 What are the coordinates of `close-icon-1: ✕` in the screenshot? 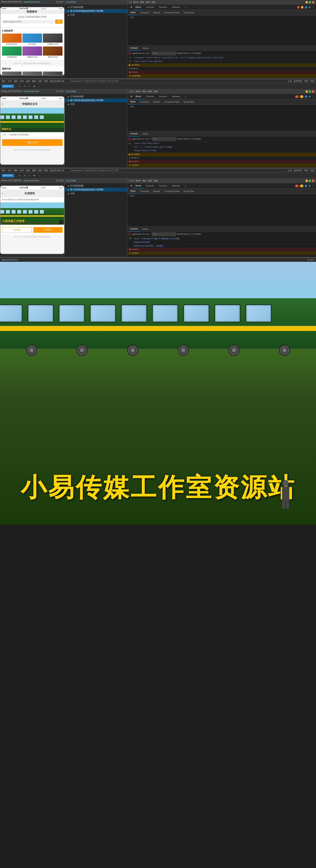 It's located at (61, 12).